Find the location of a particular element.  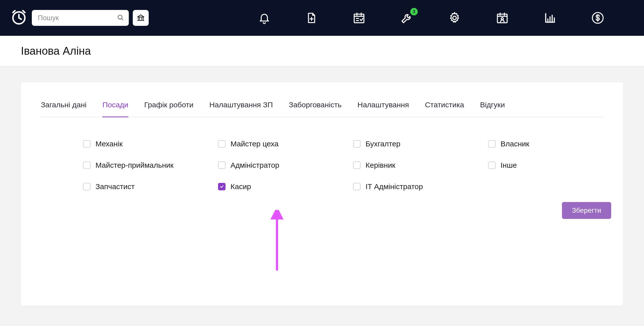

topnav: 3 is located at coordinates (322, 18).